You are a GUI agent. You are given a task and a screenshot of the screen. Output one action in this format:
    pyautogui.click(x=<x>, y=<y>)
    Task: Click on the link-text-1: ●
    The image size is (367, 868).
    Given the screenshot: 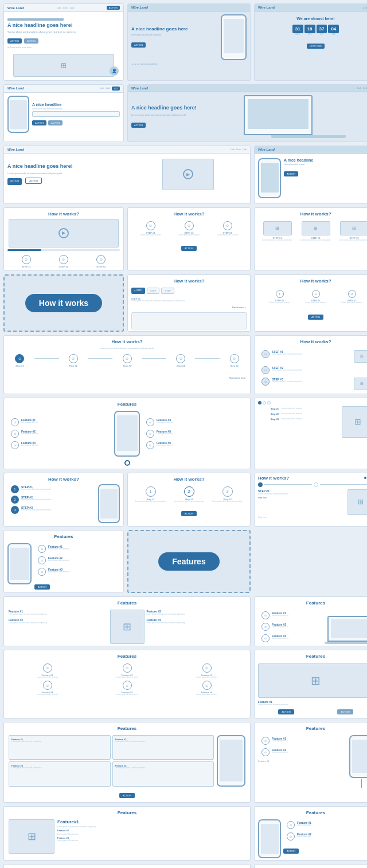 What is the action you would take?
    pyautogui.click(x=8, y=47)
    